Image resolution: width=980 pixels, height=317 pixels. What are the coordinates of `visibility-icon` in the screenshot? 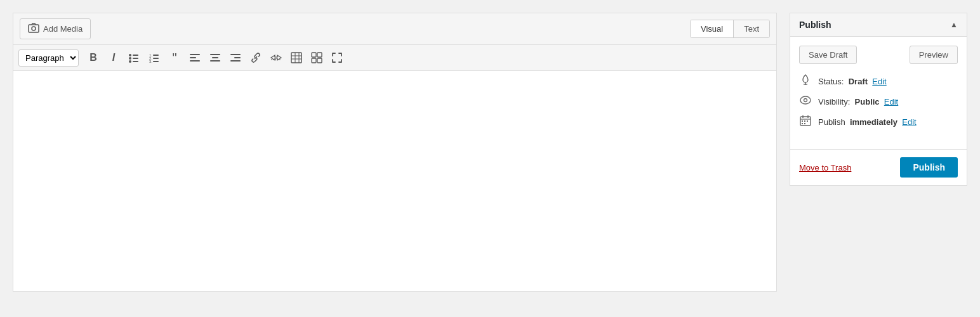 It's located at (805, 101).